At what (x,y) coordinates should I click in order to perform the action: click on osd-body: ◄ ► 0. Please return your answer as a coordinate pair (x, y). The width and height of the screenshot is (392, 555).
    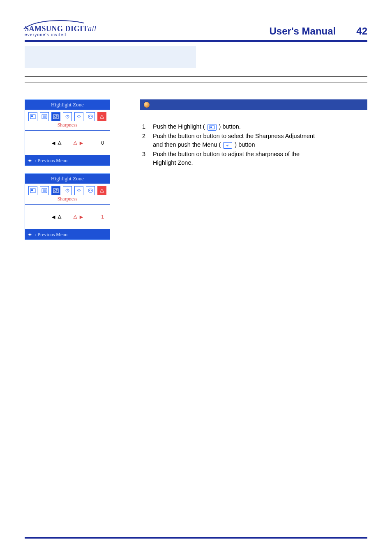
    Looking at the image, I should click on (67, 143).